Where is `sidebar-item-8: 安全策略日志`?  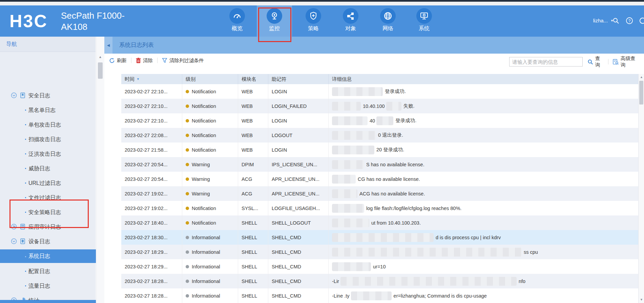
sidebar-item-8: 安全策略日志 is located at coordinates (53, 212).